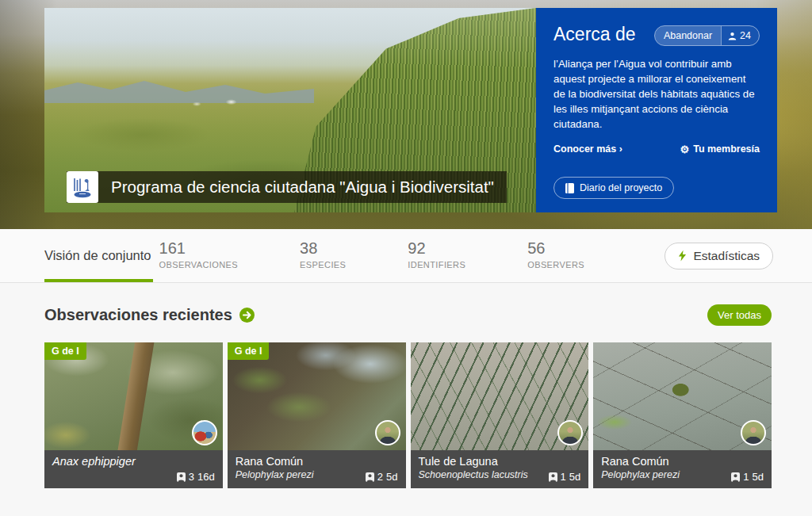 The width and height of the screenshot is (812, 516). What do you see at coordinates (682, 255) in the screenshot?
I see `lightning-bolt-icon` at bounding box center [682, 255].